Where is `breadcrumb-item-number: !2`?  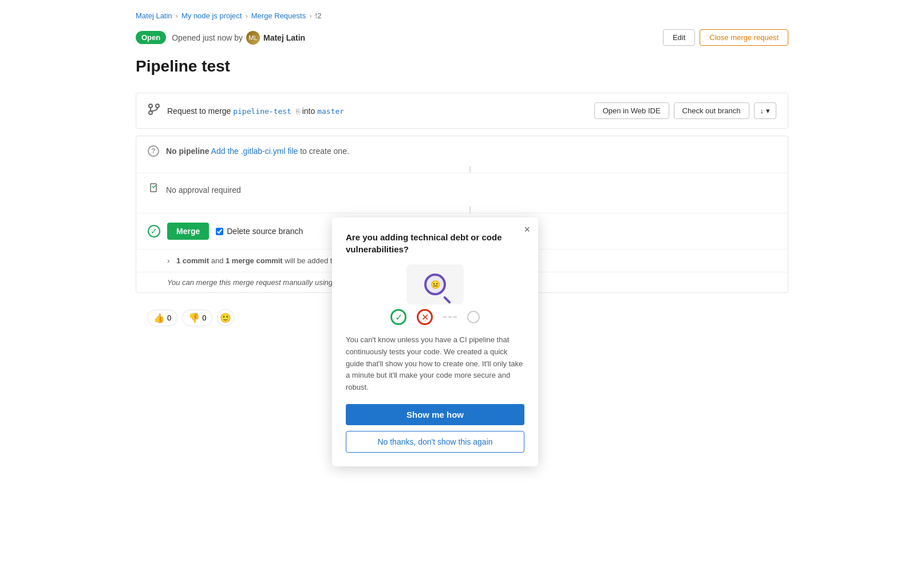 breadcrumb-item-number: !2 is located at coordinates (318, 16).